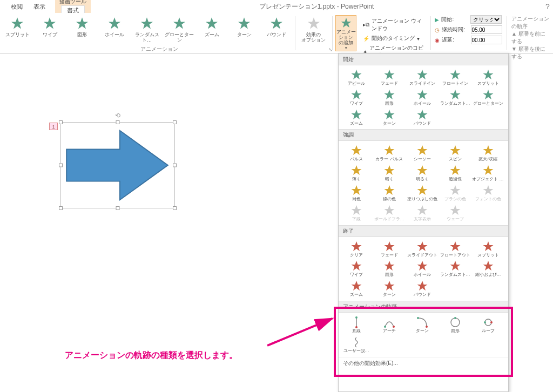 The image size is (553, 392). Describe the element at coordinates (488, 325) in the screenshot. I see `motion-effect: ループ` at that location.